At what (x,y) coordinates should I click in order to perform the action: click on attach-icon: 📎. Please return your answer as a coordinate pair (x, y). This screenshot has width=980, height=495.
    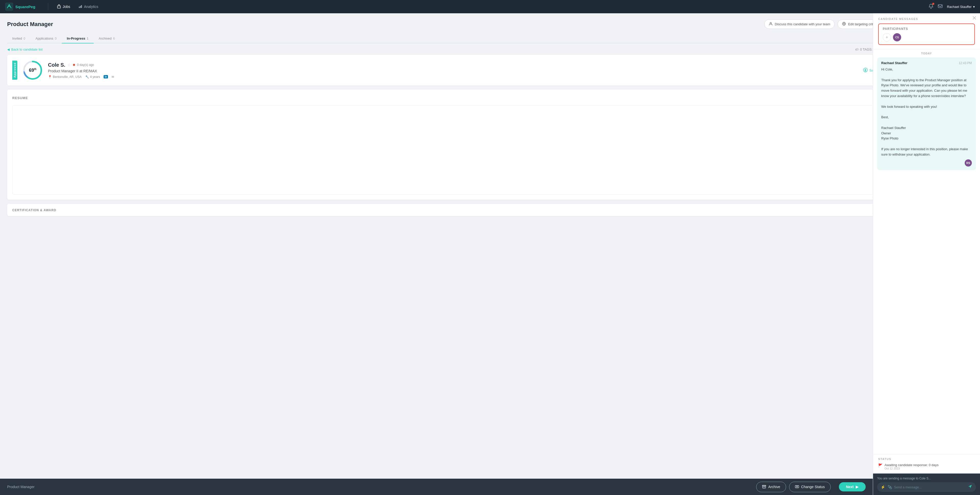
    Looking at the image, I should click on (890, 487).